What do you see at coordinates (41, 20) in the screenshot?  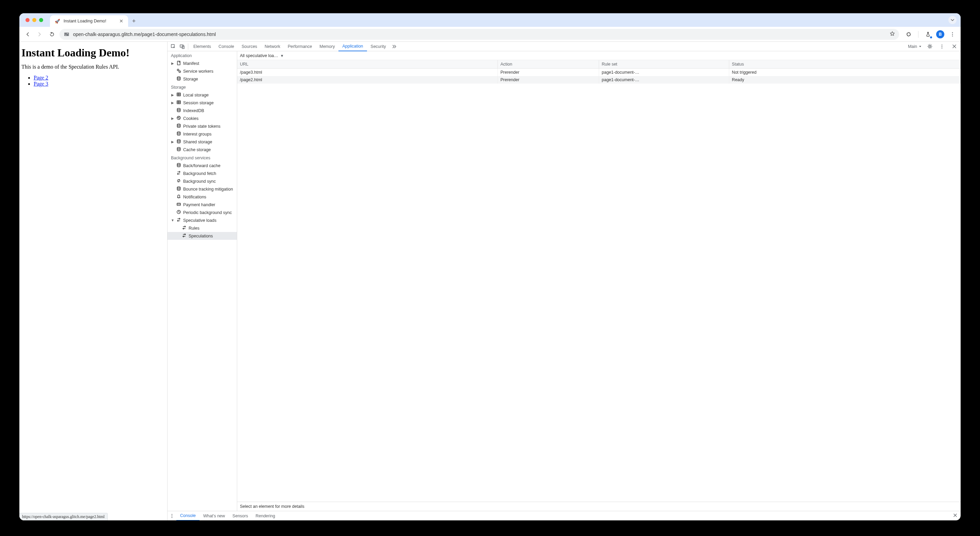 I see `maximize-window-button` at bounding box center [41, 20].